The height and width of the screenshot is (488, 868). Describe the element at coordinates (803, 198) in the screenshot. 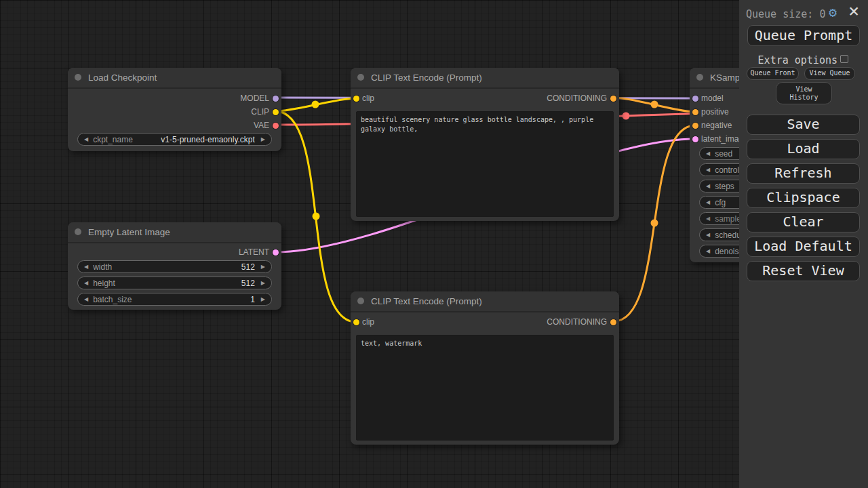

I see `clipspace-button: Clipspace` at that location.